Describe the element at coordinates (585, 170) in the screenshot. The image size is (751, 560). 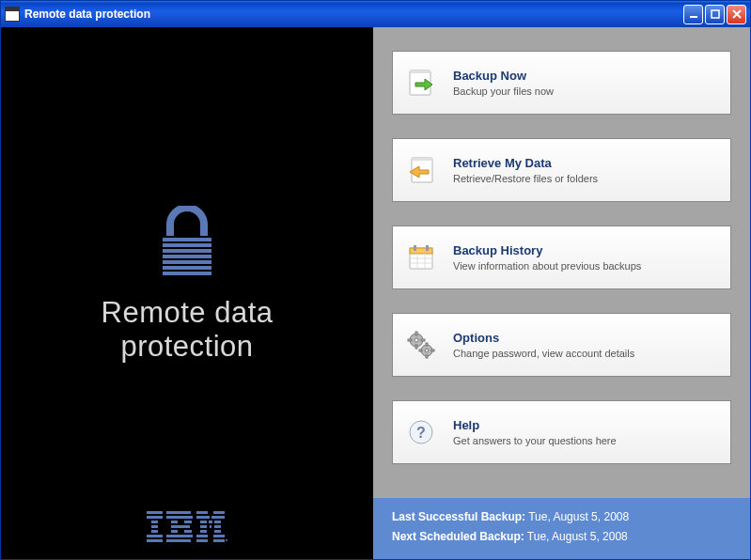
I see `card-text: Retrieve My Data Retrieve/Restore files …` at that location.